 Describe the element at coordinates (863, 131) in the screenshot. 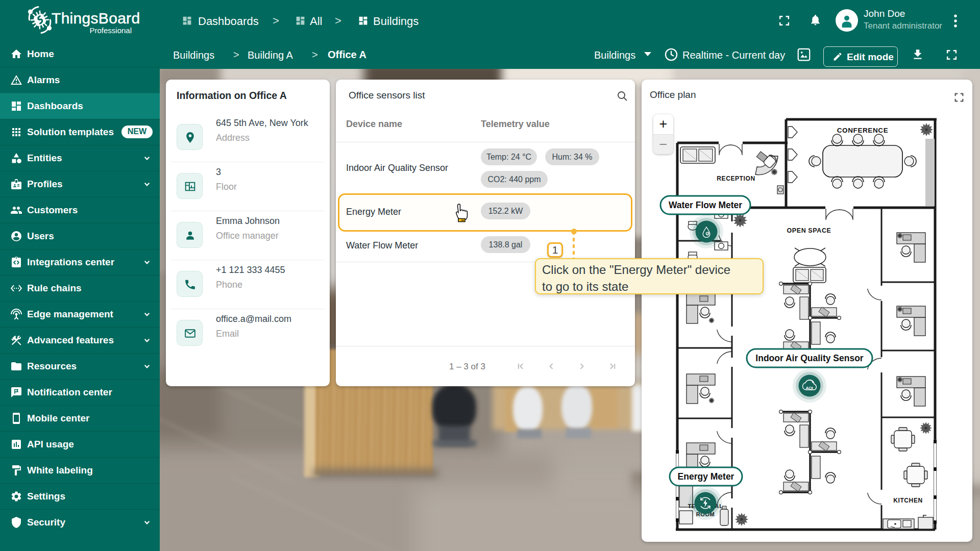

I see `svg-text: CONFERENCE` at that location.